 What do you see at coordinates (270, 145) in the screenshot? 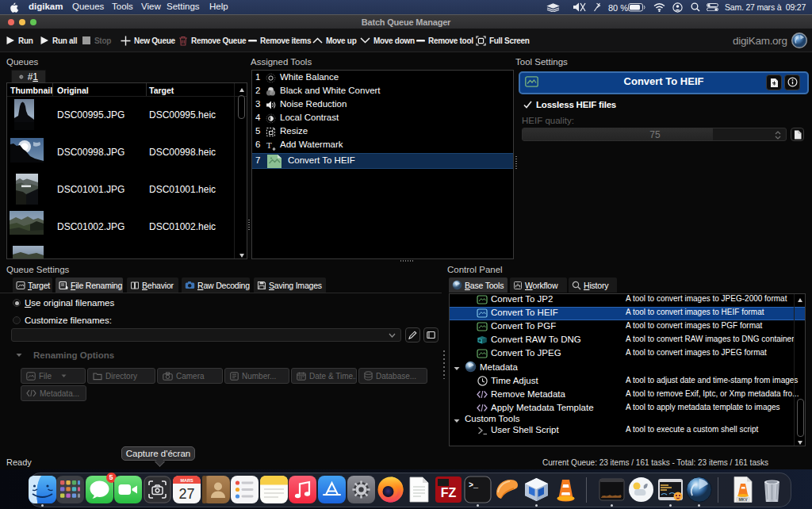
I see `svg-text: T` at bounding box center [270, 145].